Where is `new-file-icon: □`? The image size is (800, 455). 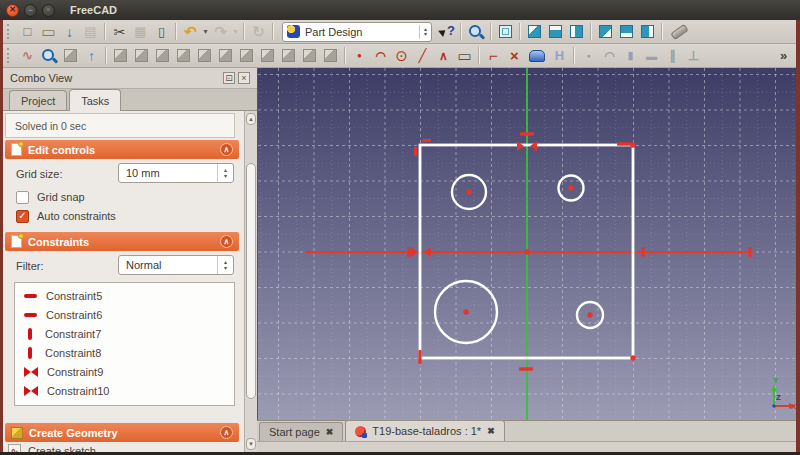
new-file-icon: □ is located at coordinates (28, 32).